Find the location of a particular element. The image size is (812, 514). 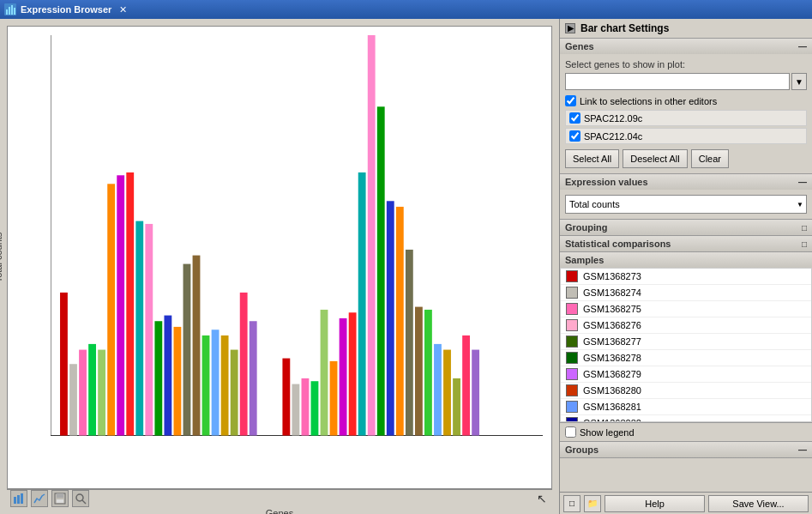

grouping-header: Grouping □ is located at coordinates (686, 227).